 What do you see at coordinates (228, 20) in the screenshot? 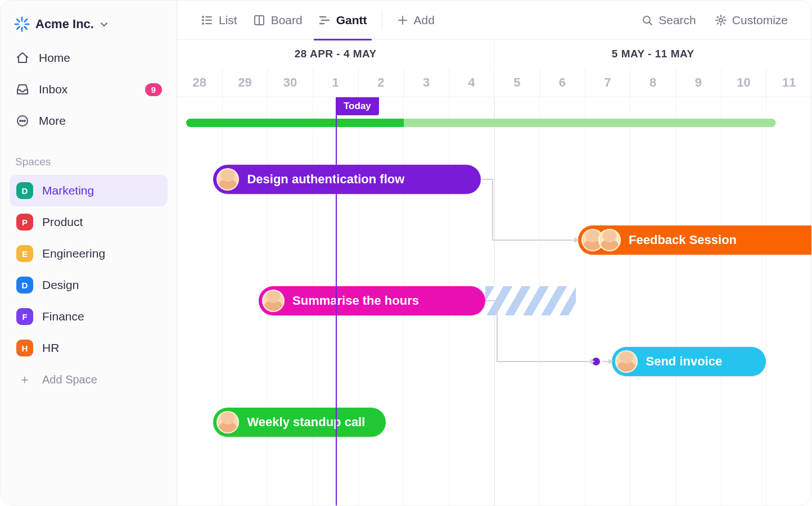
I see `tab-label: List` at bounding box center [228, 20].